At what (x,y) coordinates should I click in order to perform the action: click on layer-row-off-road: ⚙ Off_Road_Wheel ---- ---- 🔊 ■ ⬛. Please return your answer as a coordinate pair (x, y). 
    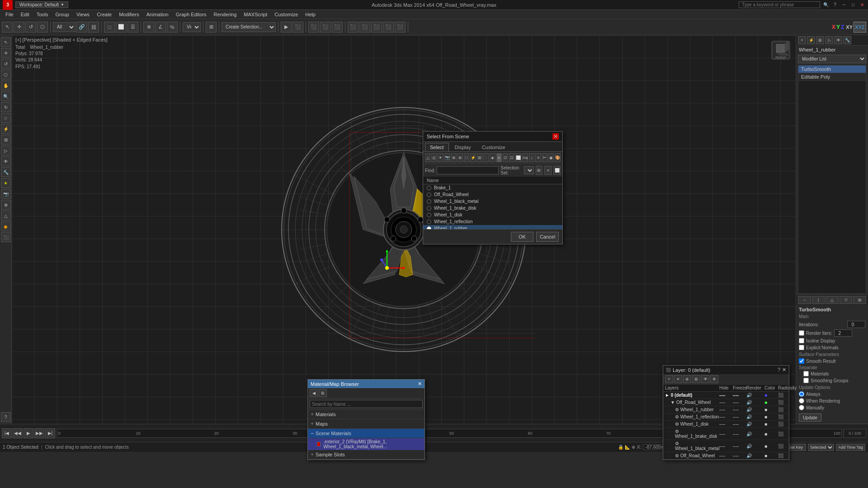
    Looking at the image, I should click on (726, 456).